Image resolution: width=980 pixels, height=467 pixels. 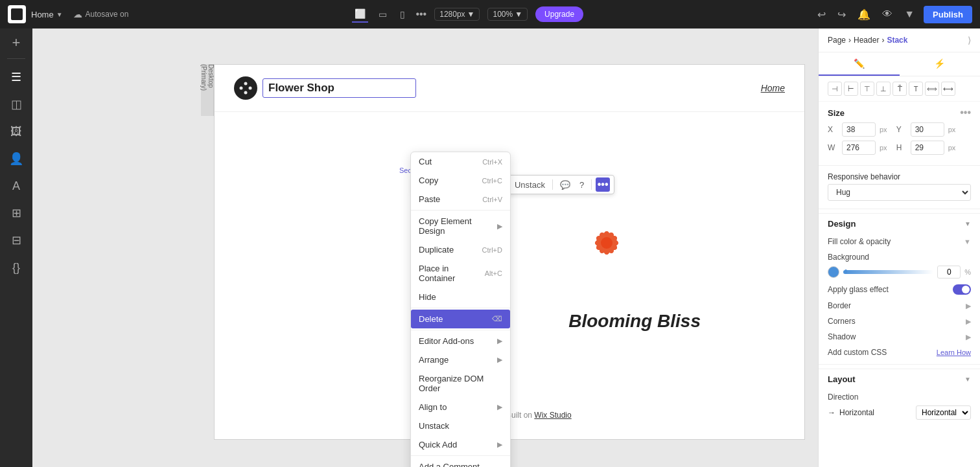 I want to click on w-input, so click(x=859, y=148).